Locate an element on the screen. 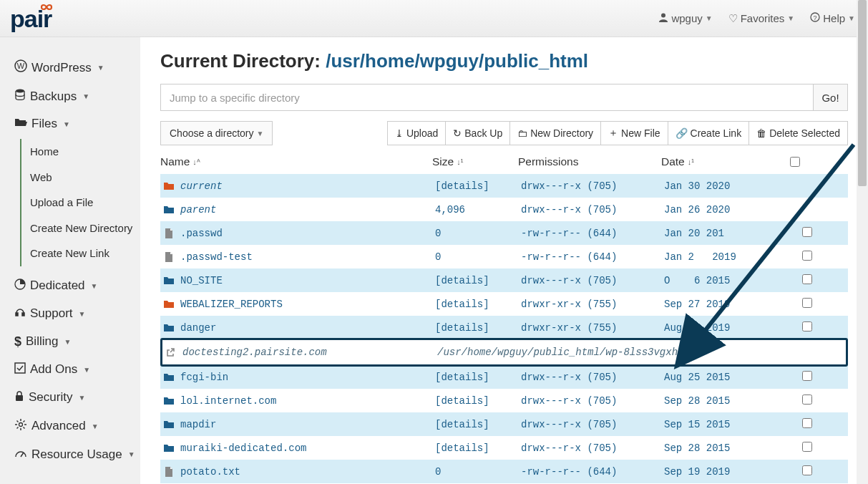 Image resolution: width=868 pixels, height=484 pixels. lock-icon is located at coordinates (19, 398).